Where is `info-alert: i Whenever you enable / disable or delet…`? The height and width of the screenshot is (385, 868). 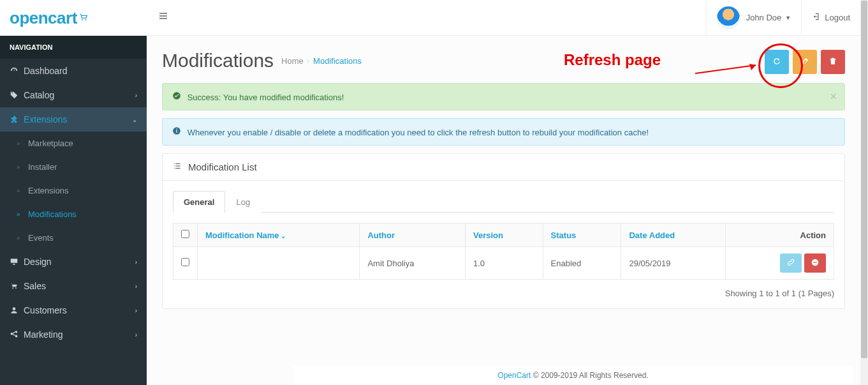
info-alert: i Whenever you enable / disable or delet… is located at coordinates (504, 132).